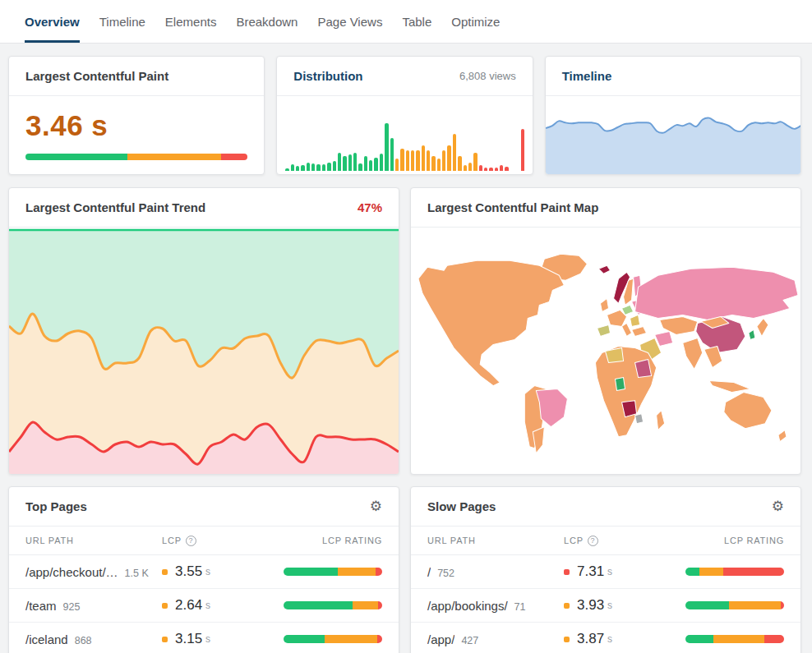 Image resolution: width=812 pixels, height=653 pixels. What do you see at coordinates (204, 637) in the screenshot?
I see `table-row: /iceland 868 3.15 s` at bounding box center [204, 637].